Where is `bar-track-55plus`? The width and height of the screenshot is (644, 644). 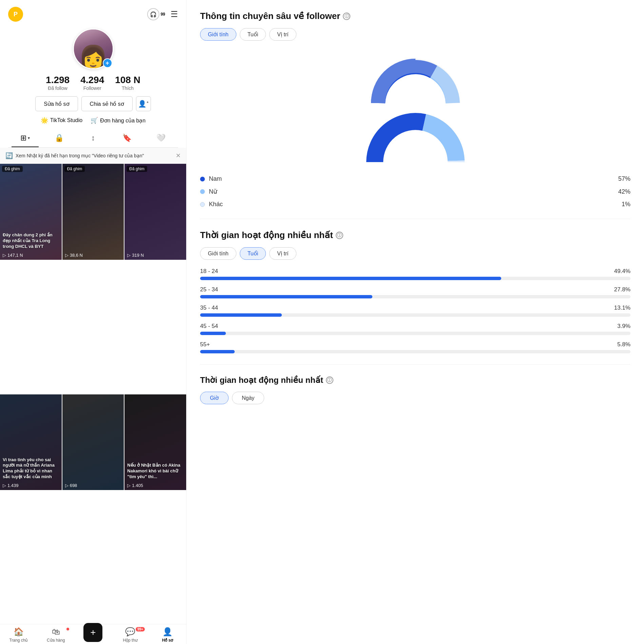 bar-track-55plus is located at coordinates (415, 352).